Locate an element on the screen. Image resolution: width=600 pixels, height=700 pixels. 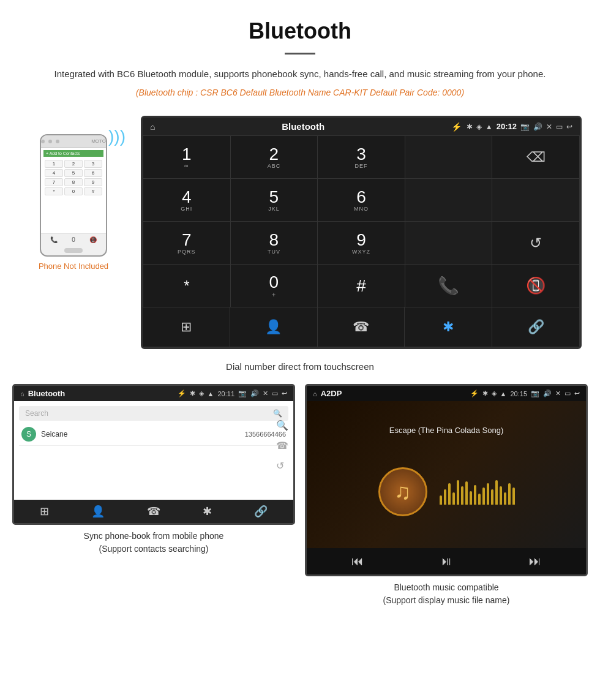
phone-body: MOTO + Add to Contacts 1 2 3 4 5 6 7 8 is located at coordinates (73, 195).